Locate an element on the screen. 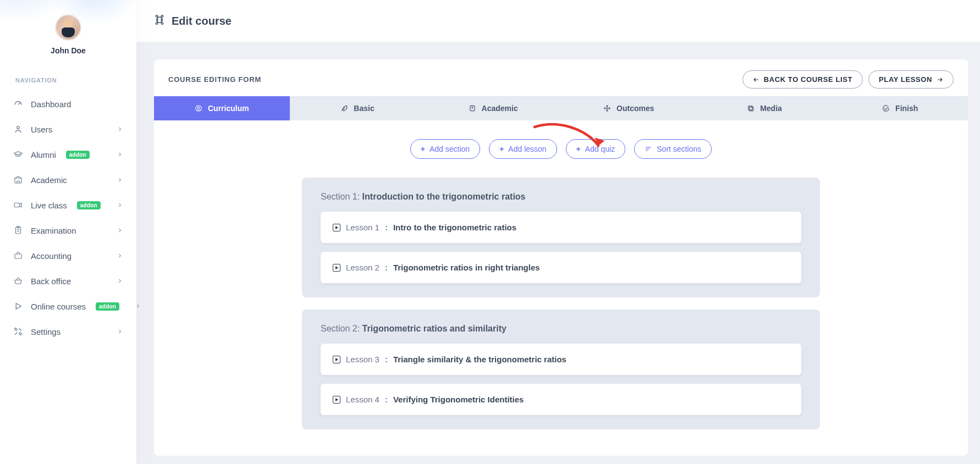 The image size is (980, 464). clipboard-icon is located at coordinates (18, 230).